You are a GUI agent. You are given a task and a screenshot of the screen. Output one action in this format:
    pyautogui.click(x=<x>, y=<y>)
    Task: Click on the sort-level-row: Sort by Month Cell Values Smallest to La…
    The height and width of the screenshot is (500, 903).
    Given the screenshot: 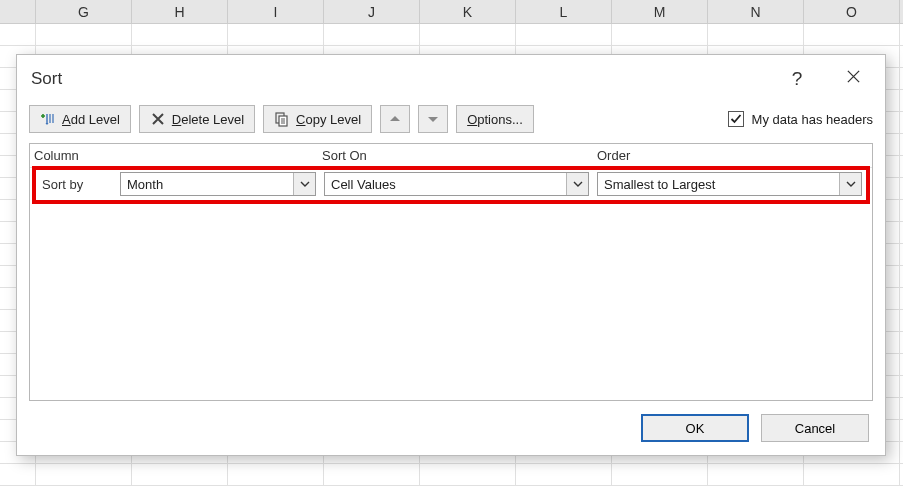 What is the action you would take?
    pyautogui.click(x=451, y=184)
    